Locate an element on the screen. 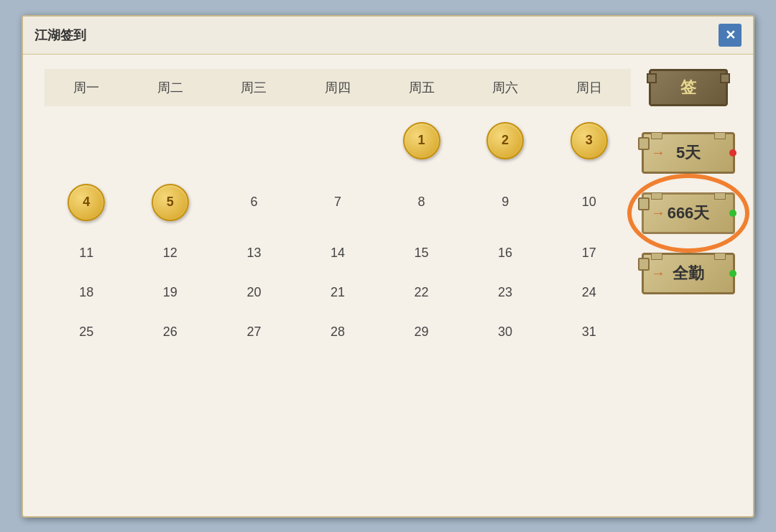 The width and height of the screenshot is (776, 532). calendar-cell-6: 6 is located at coordinates (254, 202).